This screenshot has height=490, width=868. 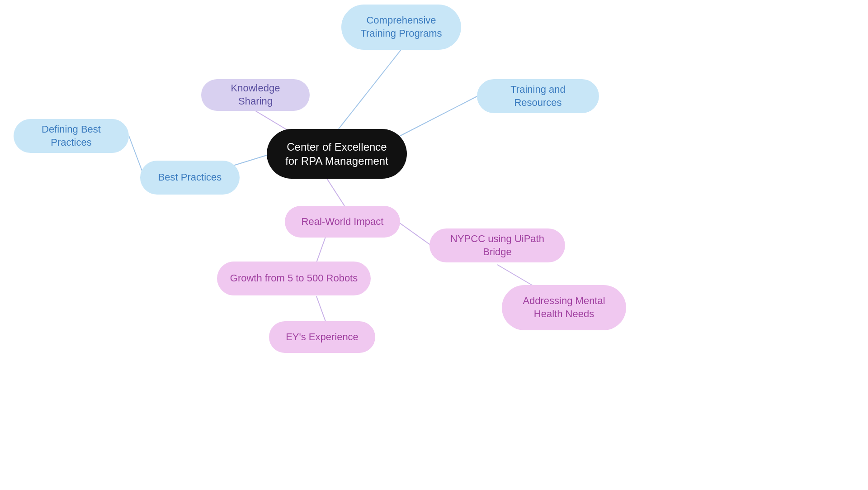 What do you see at coordinates (255, 95) in the screenshot?
I see `knowledge-sharing-node: Knowledge Sharing` at bounding box center [255, 95].